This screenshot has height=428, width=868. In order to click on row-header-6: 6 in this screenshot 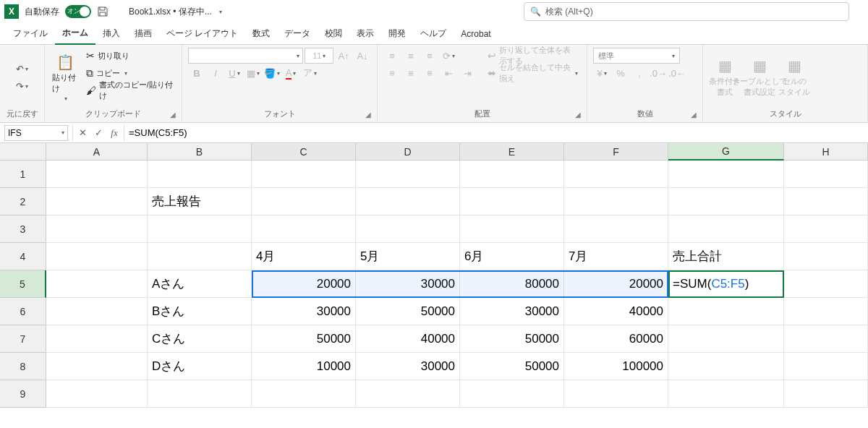, I will do `click(23, 312)`.